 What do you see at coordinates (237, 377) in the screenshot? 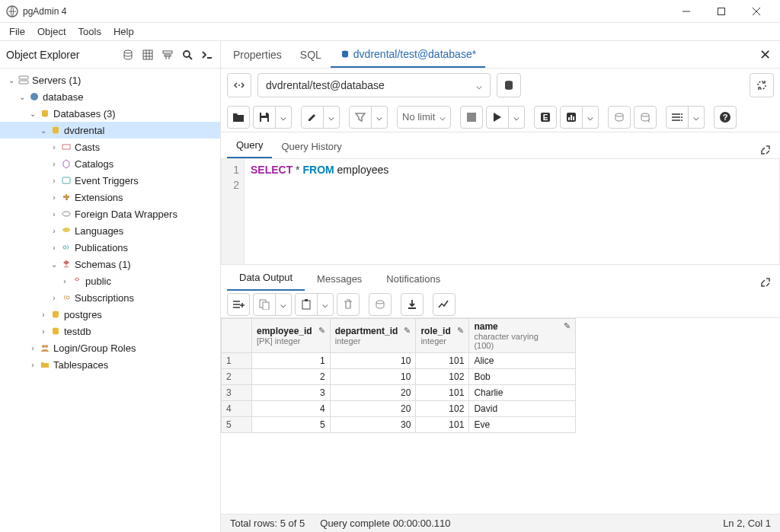
I see `row-number: 2` at bounding box center [237, 377].